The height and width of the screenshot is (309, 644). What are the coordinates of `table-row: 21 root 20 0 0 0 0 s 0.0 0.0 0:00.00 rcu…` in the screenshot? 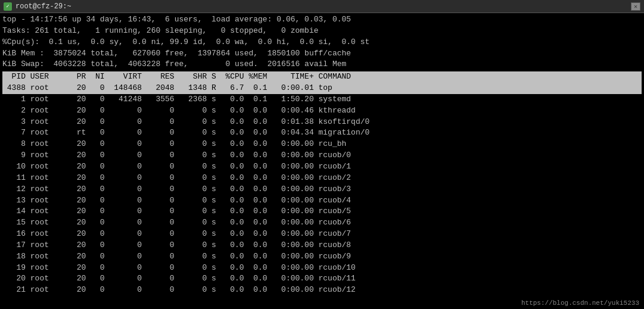 It's located at (322, 291).